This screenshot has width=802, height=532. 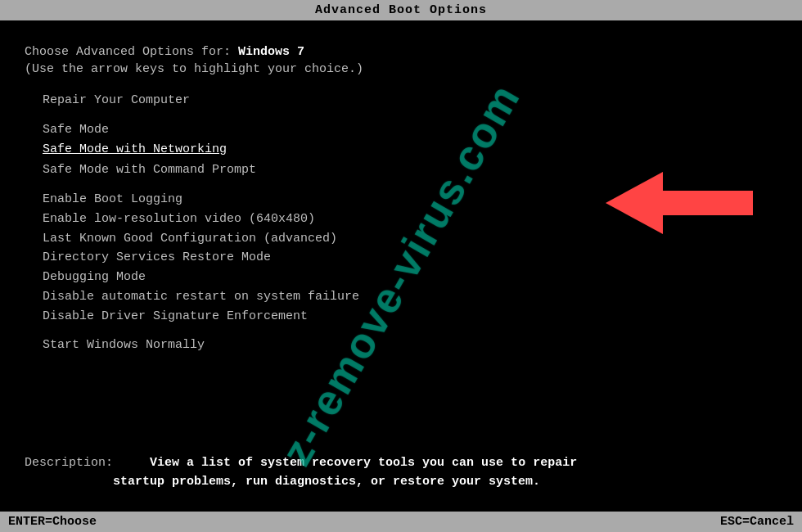 What do you see at coordinates (401, 69) in the screenshot?
I see `arrow-instruction: (Use the arrow keys to highlight your ch…` at bounding box center [401, 69].